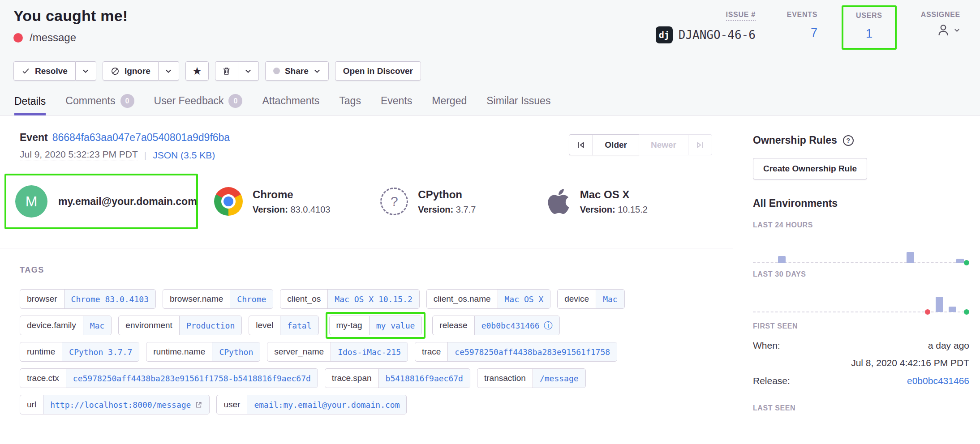 The width and height of the screenshot is (980, 444). What do you see at coordinates (115, 405) in the screenshot?
I see `tag-url: urlhttp://localhost:8000/message` at bounding box center [115, 405].